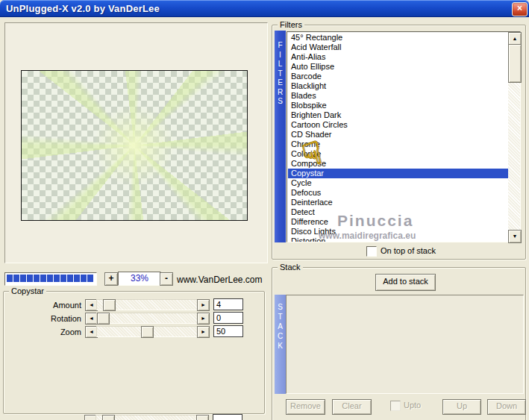 The width and height of the screenshot is (529, 420). I want to click on upto-checkbox, so click(395, 406).